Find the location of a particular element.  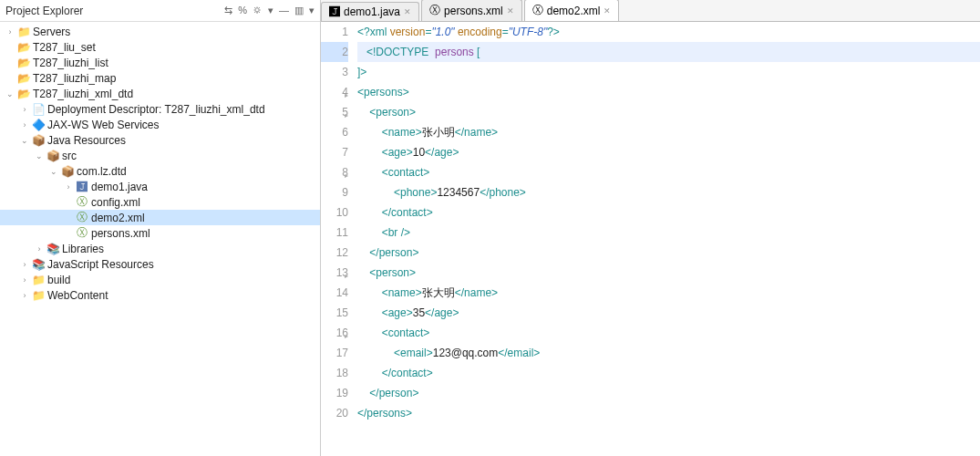

token-txt: 张小明 is located at coordinates (438, 132).